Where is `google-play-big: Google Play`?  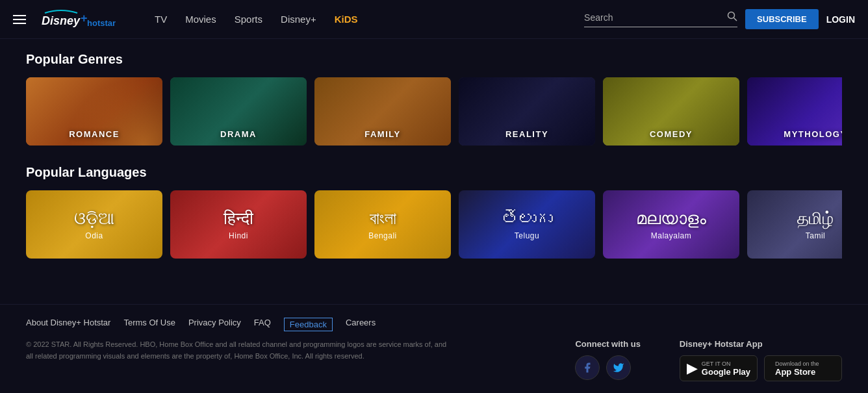 google-play-big: Google Play is located at coordinates (726, 372).